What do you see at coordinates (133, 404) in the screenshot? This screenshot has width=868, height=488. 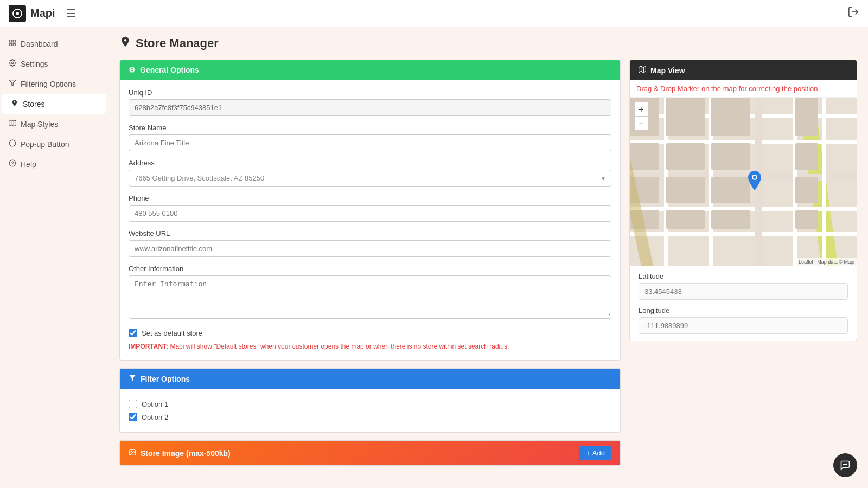 I see `filter-option-1-checkbox` at bounding box center [133, 404].